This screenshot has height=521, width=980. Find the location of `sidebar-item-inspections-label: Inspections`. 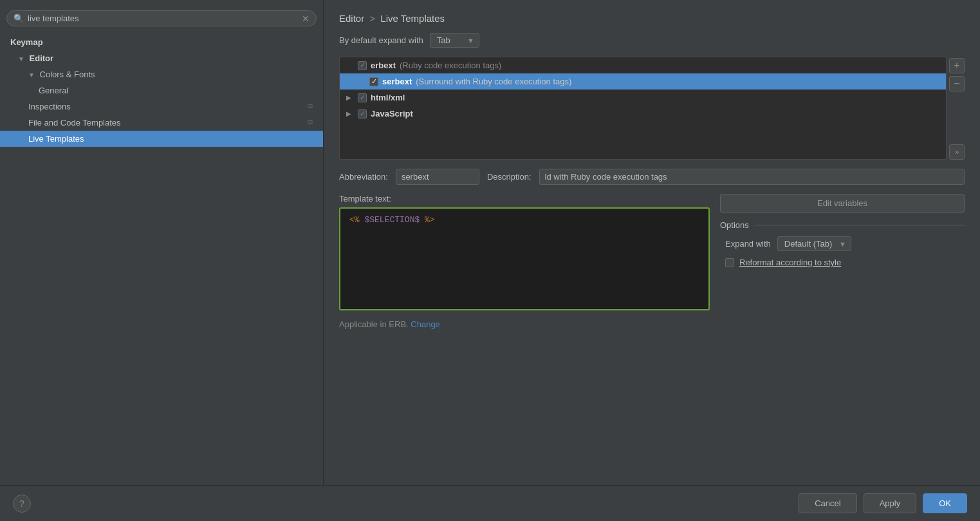

sidebar-item-inspections-label: Inspections is located at coordinates (50, 107).